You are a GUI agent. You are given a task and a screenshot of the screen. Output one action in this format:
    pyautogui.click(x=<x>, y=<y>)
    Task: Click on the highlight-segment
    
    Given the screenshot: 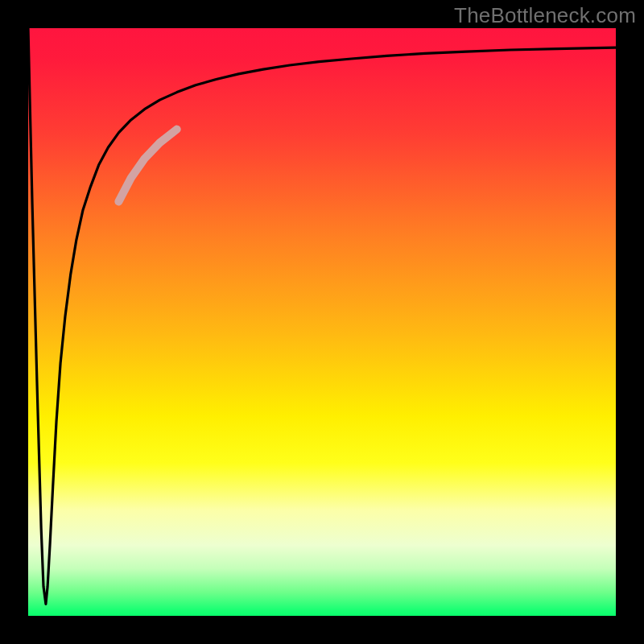 What is the action you would take?
    pyautogui.click(x=147, y=166)
    